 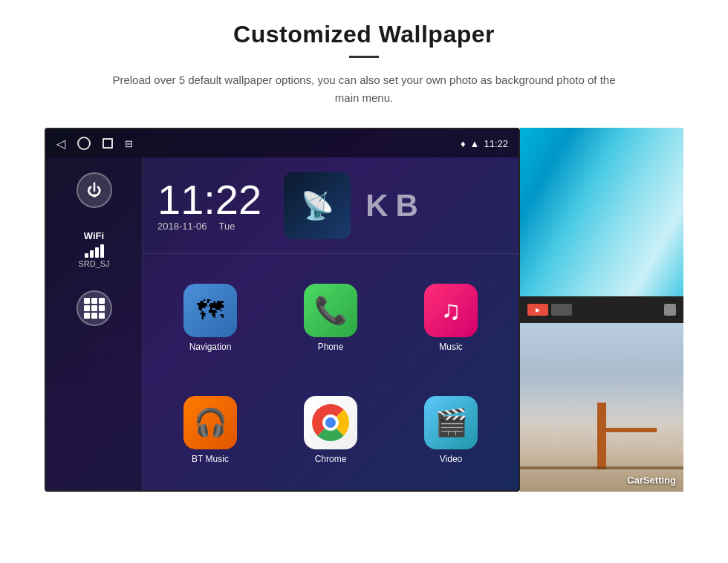 What do you see at coordinates (331, 318) in the screenshot?
I see `app-phone: 📞 Phone` at bounding box center [331, 318].